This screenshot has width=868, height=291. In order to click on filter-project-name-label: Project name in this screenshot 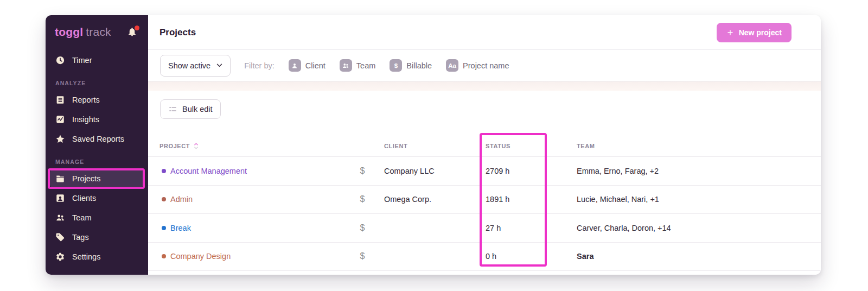, I will do `click(486, 66)`.